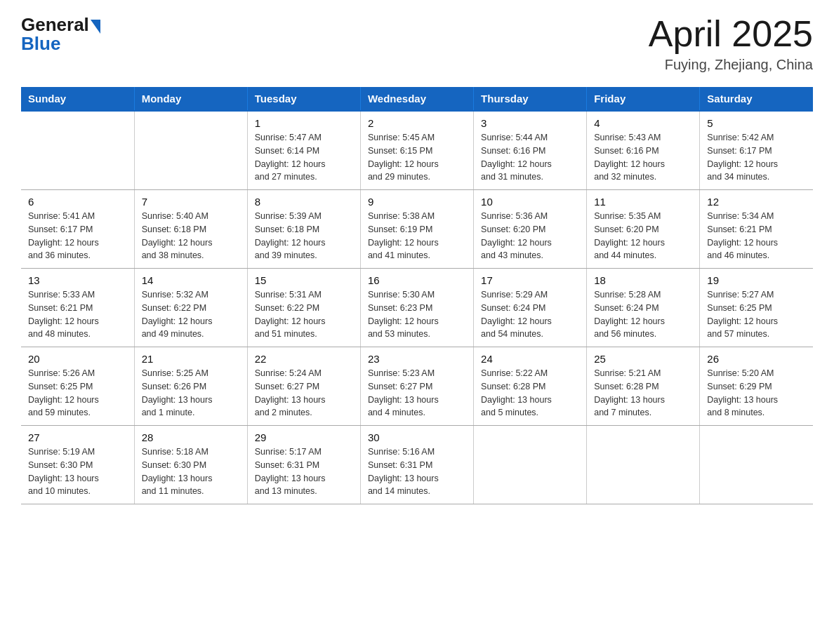 This screenshot has width=834, height=644. What do you see at coordinates (291, 236) in the screenshot?
I see `day-info: Sunrise: 5:39 AM Sunset: 6:18 PM Dayligh…` at bounding box center [291, 236].